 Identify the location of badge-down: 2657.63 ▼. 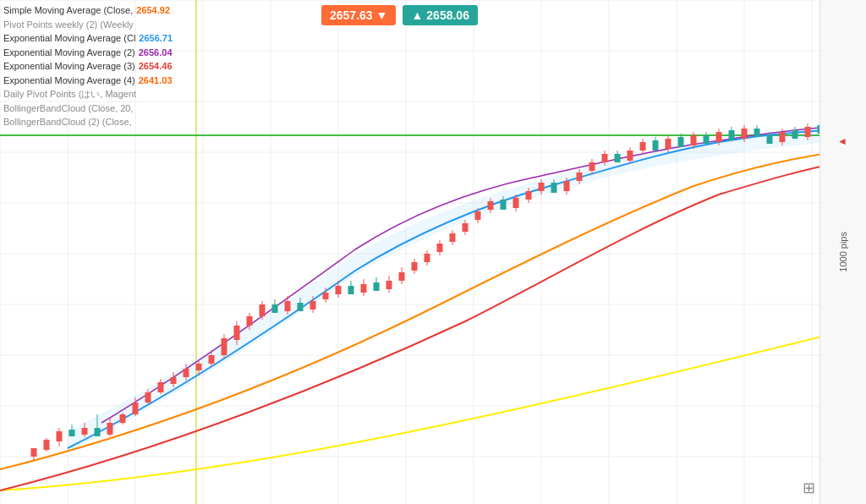
(359, 15).